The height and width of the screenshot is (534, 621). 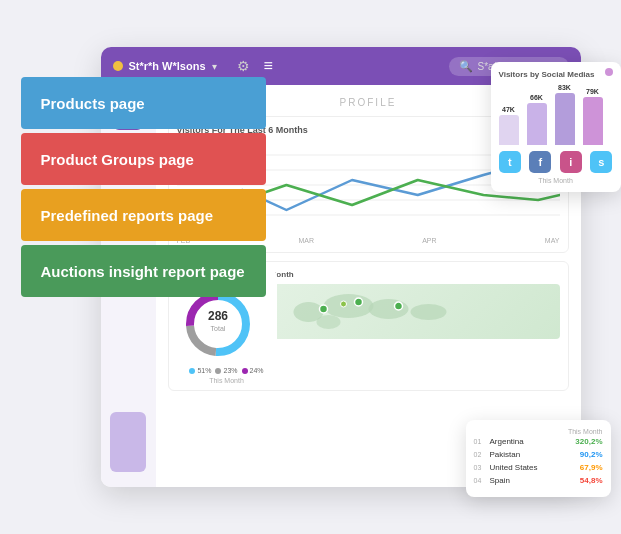 I want to click on bar-value-2: 83K, so click(x=564, y=88).